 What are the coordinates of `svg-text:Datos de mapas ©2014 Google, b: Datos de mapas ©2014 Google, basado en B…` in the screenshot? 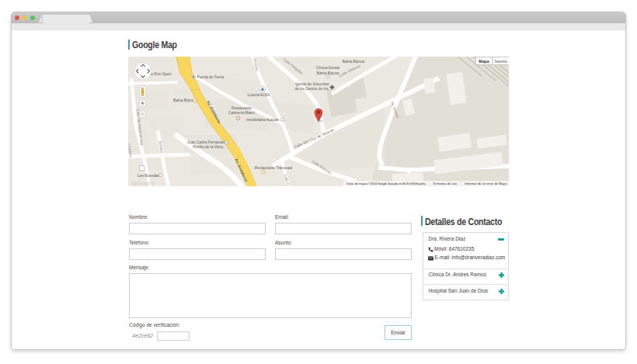 It's located at (386, 183).